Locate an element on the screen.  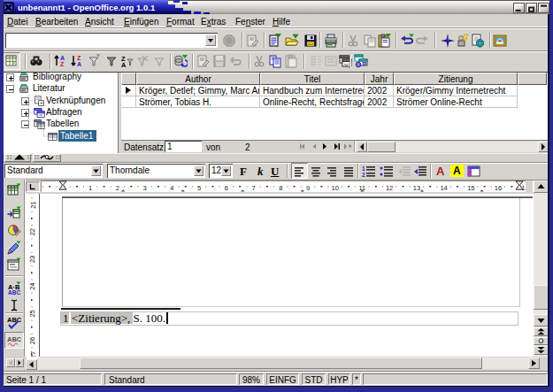
svg-text: 12 is located at coordinates (389, 188).